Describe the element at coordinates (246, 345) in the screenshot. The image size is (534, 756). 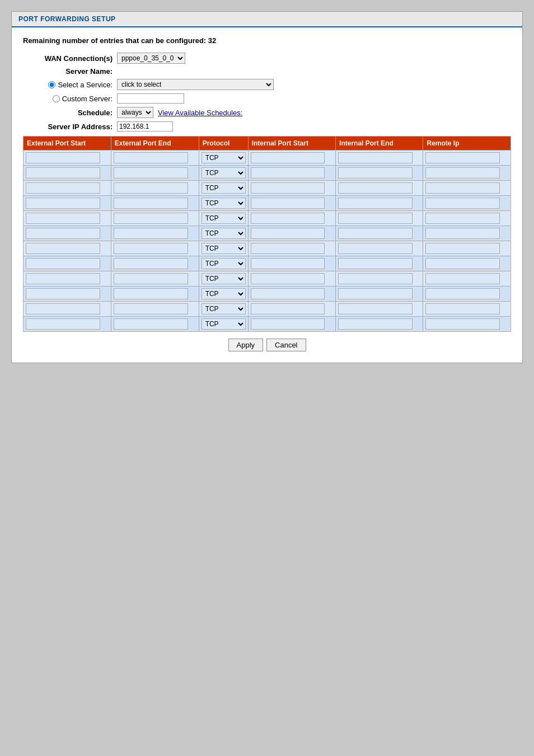
I see `apply-button: Apply` at that location.